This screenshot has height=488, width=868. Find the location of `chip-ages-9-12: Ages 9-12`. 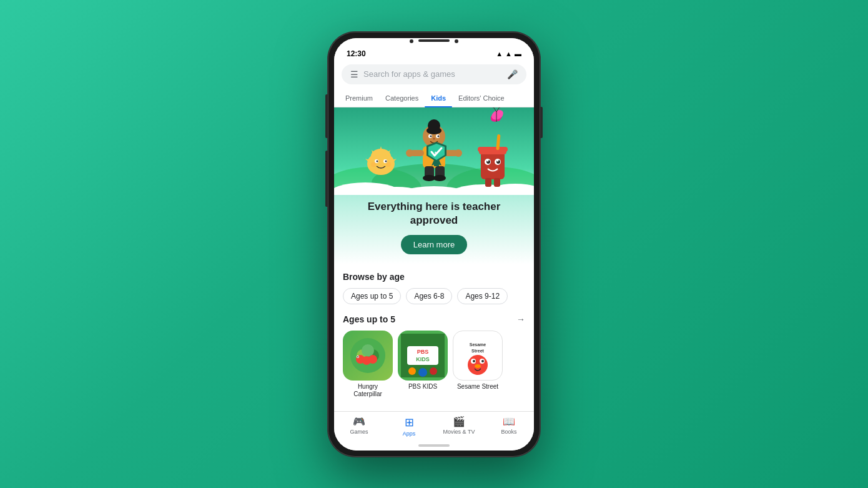

chip-ages-9-12: Ages 9-12 is located at coordinates (482, 296).